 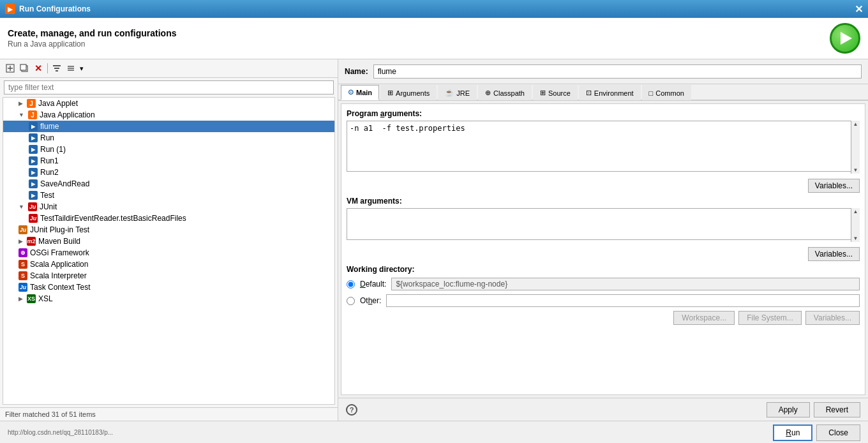 What do you see at coordinates (31, 103) in the screenshot?
I see `java-applet-icon: J` at bounding box center [31, 103].